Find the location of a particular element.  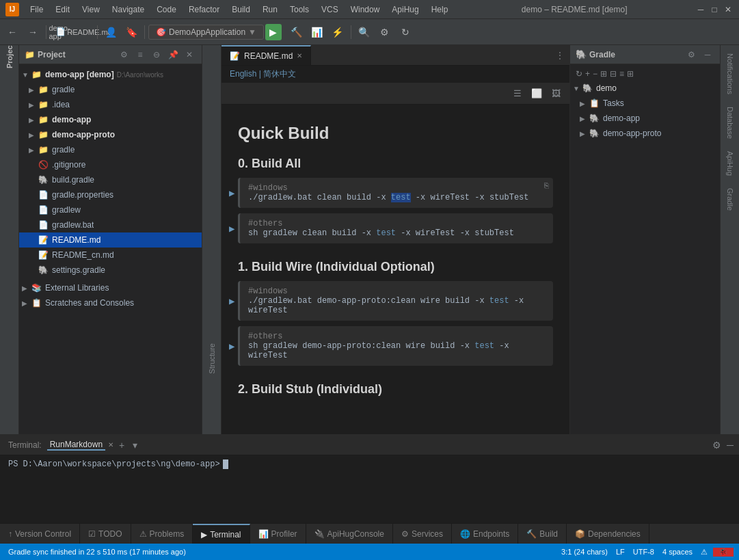

close-button: ✕ is located at coordinates (728, 10).